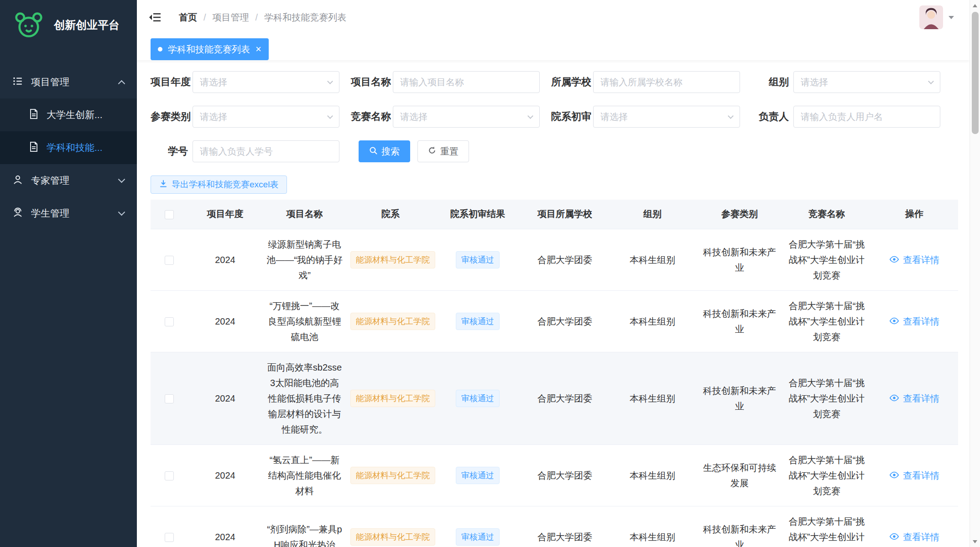  What do you see at coordinates (305, 475) in the screenshot?
I see `cell-project-name: “氢云直上”——新结构高性能电催化材料` at bounding box center [305, 475].